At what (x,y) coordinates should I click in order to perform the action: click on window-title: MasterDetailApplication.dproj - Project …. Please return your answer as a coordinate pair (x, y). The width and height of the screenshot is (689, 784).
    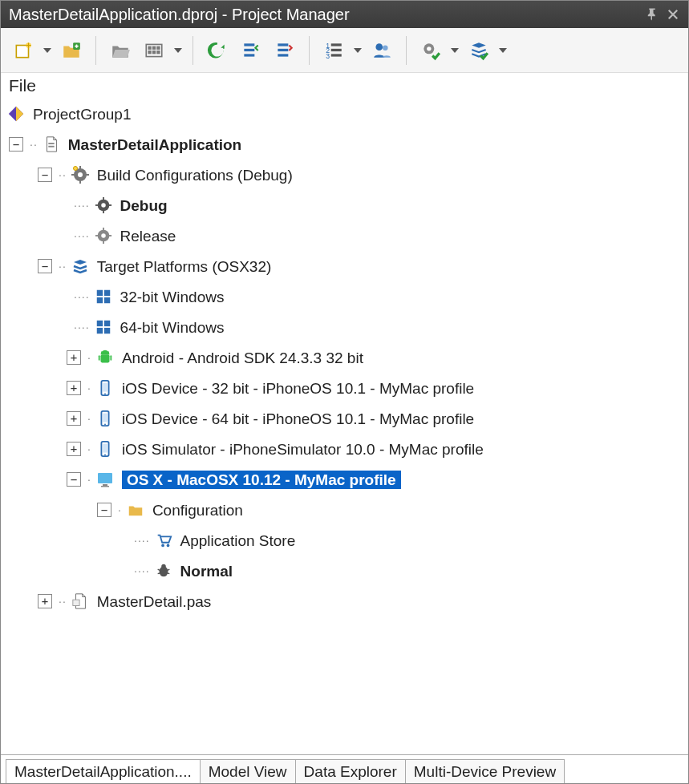
    Looking at the image, I should click on (180, 14).